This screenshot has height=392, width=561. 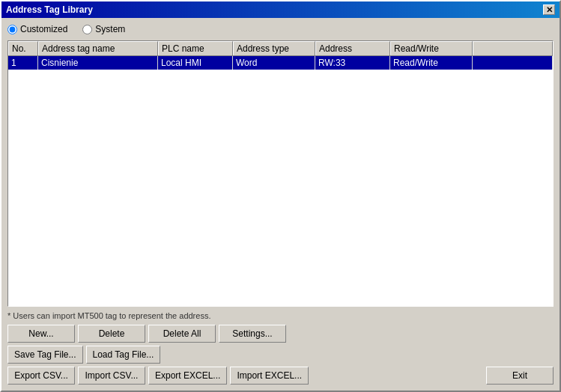 I want to click on cell-plc-name: Local HMI, so click(x=195, y=63).